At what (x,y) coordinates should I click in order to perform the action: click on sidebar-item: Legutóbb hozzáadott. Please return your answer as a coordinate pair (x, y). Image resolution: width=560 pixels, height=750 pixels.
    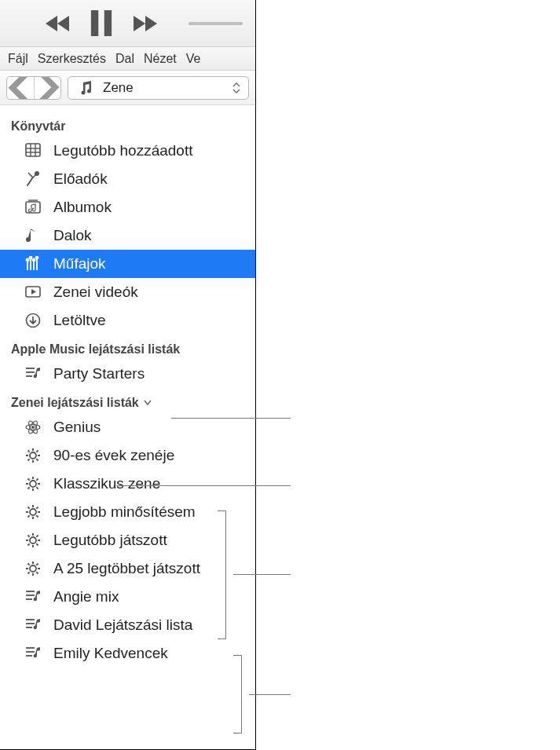
    Looking at the image, I should click on (127, 151).